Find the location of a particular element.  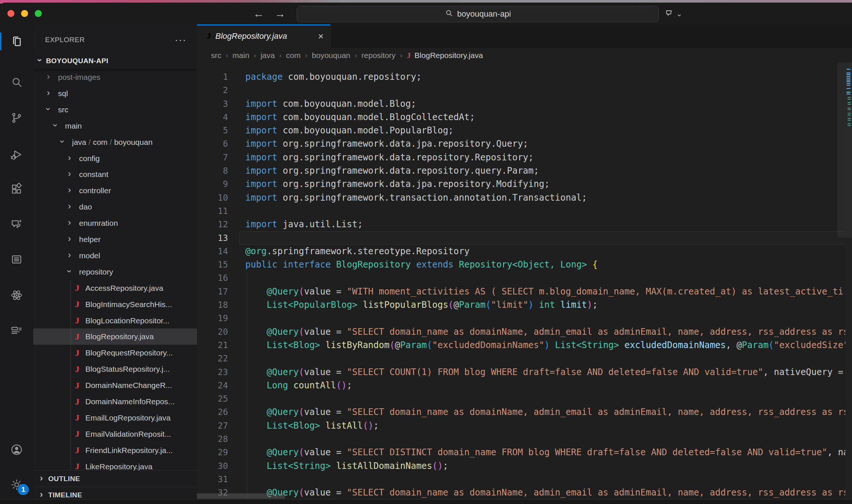

code-line-2: 2 is located at coordinates (522, 90).